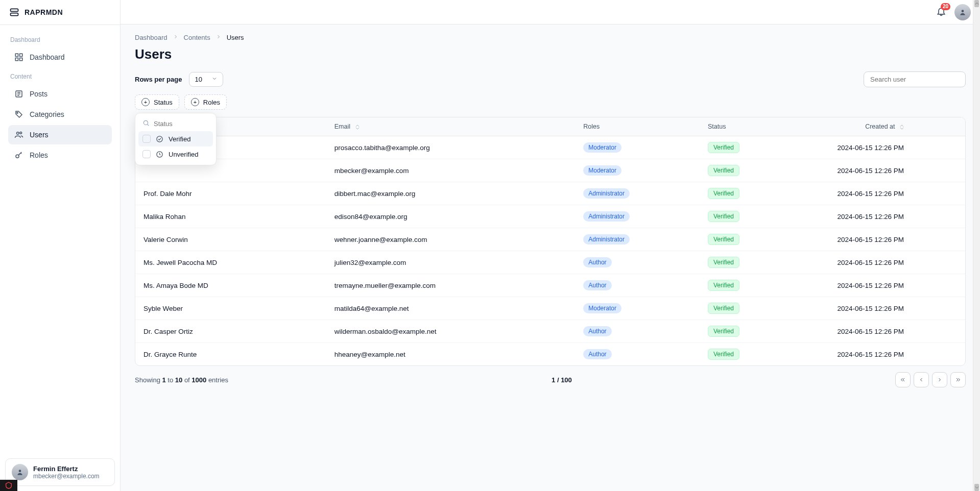 The height and width of the screenshot is (491, 980). I want to click on status-filter-search, so click(181, 124).